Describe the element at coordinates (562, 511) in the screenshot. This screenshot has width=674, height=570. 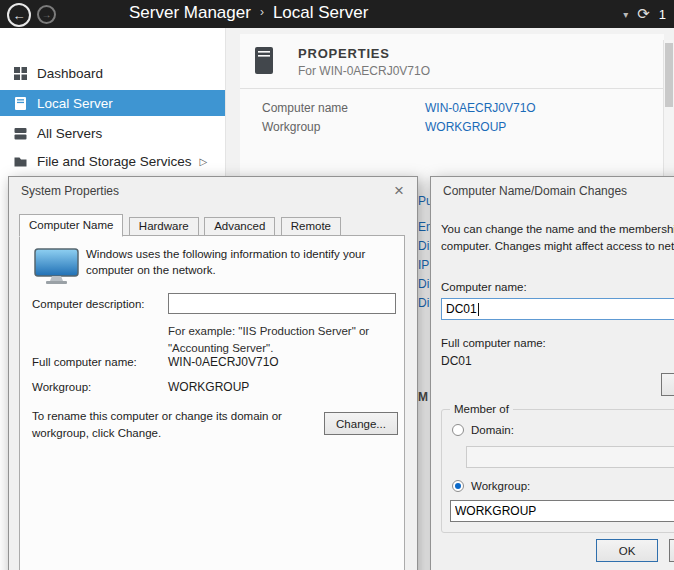
I see `workgroup-input` at that location.